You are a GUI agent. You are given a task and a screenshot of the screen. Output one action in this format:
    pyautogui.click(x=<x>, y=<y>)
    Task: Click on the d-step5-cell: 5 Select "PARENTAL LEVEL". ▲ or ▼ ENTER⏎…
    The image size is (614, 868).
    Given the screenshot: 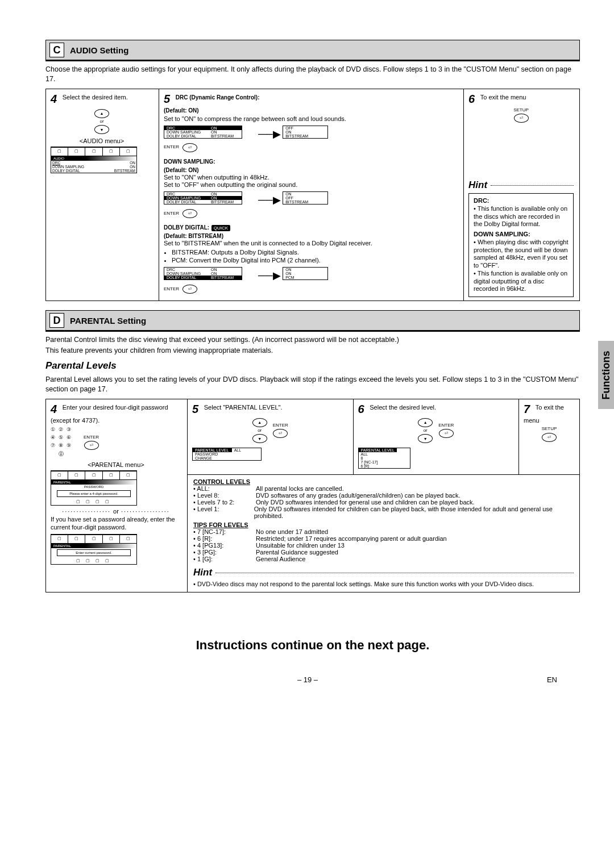 What is the action you would take?
    pyautogui.click(x=271, y=437)
    